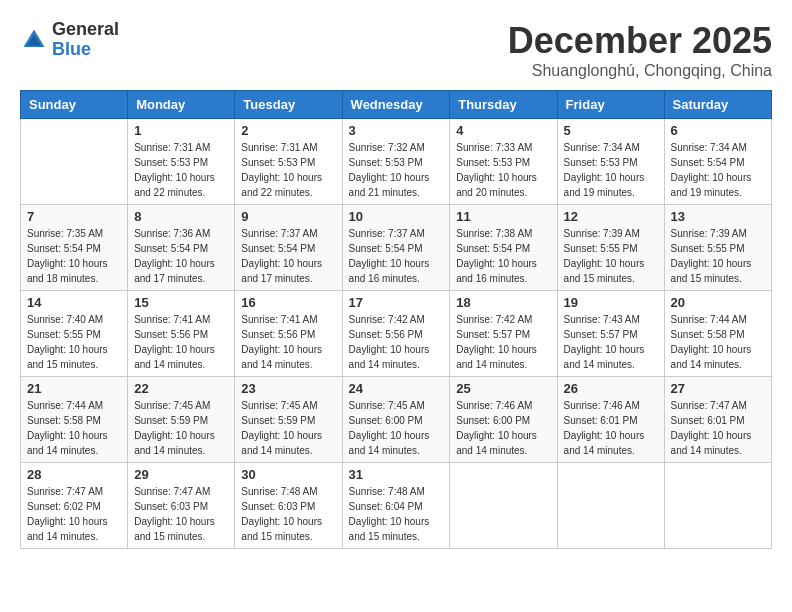 Image resolution: width=792 pixels, height=612 pixels. Describe the element at coordinates (494, 234) in the screenshot. I see `sunrise-text: Sunrise: 7:38 AM` at that location.